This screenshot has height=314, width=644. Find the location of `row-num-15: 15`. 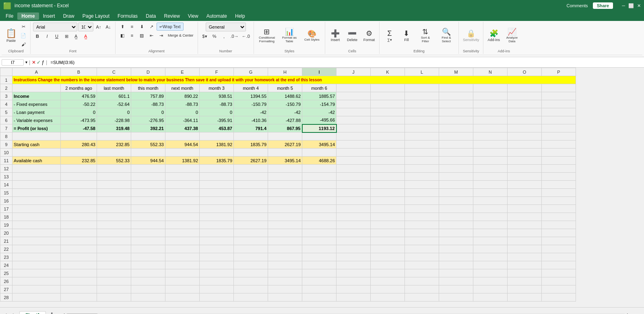

row-num-15: 15 is located at coordinates (6, 193).